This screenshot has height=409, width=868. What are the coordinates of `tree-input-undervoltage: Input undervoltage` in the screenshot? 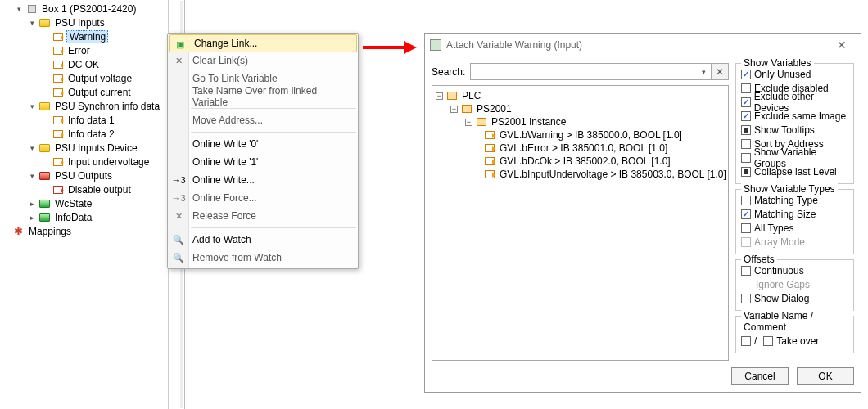 It's located at (84, 162).